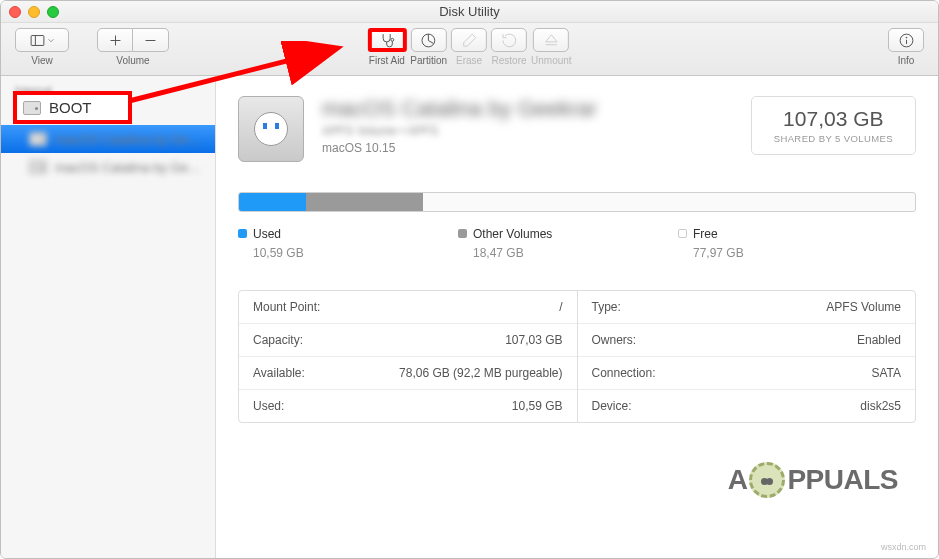 This screenshot has width=939, height=559. I want to click on info-row-available: Available:78,06 GB (92,2 MB purgeable), so click(408, 374).